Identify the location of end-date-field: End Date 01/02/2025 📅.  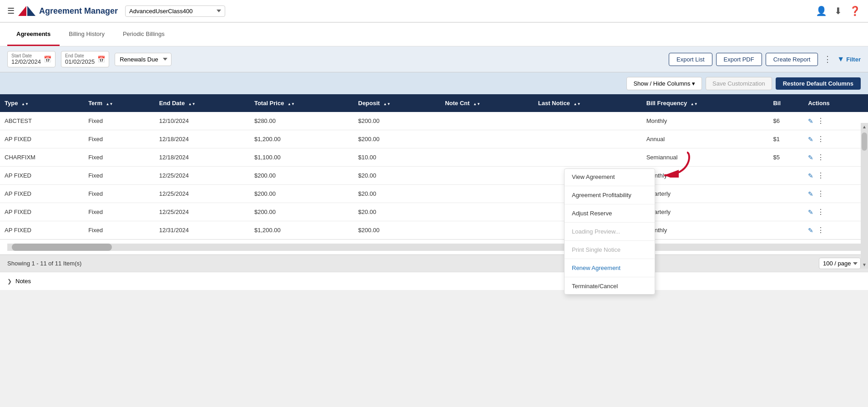
(85, 59).